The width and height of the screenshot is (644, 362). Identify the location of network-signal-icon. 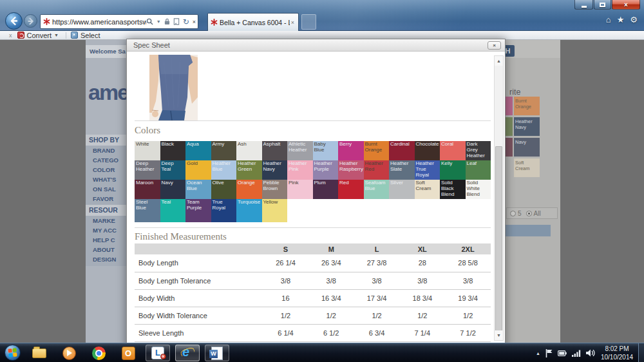
(576, 353).